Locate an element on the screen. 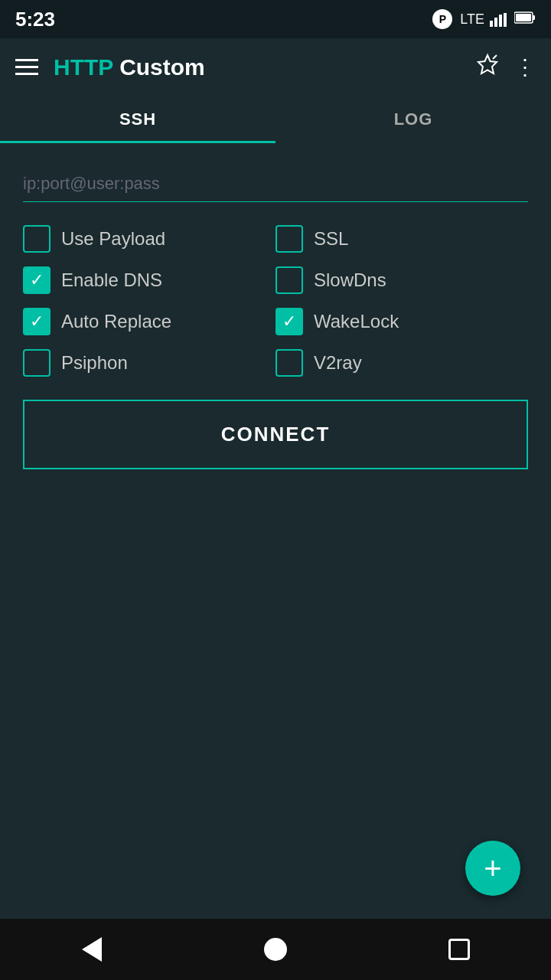 This screenshot has height=980, width=551. nav-home-button is located at coordinates (276, 949).